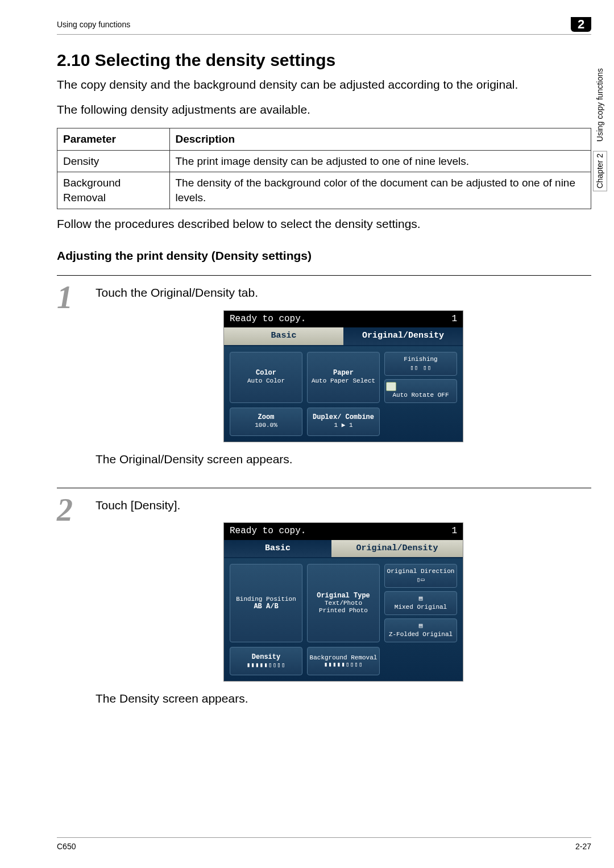 Image resolution: width=614 pixels, height=868 pixels. Describe the element at coordinates (93, 25) in the screenshot. I see `header-breadcrumb: Using copy functions` at that location.